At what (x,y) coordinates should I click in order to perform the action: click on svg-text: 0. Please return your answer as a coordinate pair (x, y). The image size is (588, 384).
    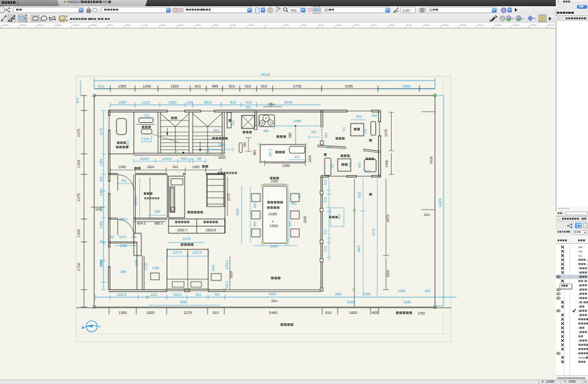
    Looking at the image, I should click on (266, 25).